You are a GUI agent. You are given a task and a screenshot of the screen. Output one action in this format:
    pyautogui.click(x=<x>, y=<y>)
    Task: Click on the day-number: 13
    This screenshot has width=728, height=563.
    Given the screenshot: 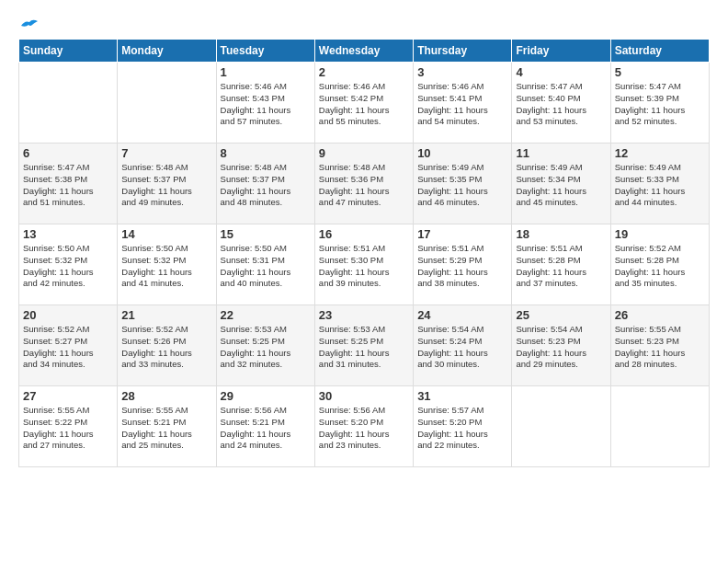 What is the action you would take?
    pyautogui.click(x=68, y=234)
    